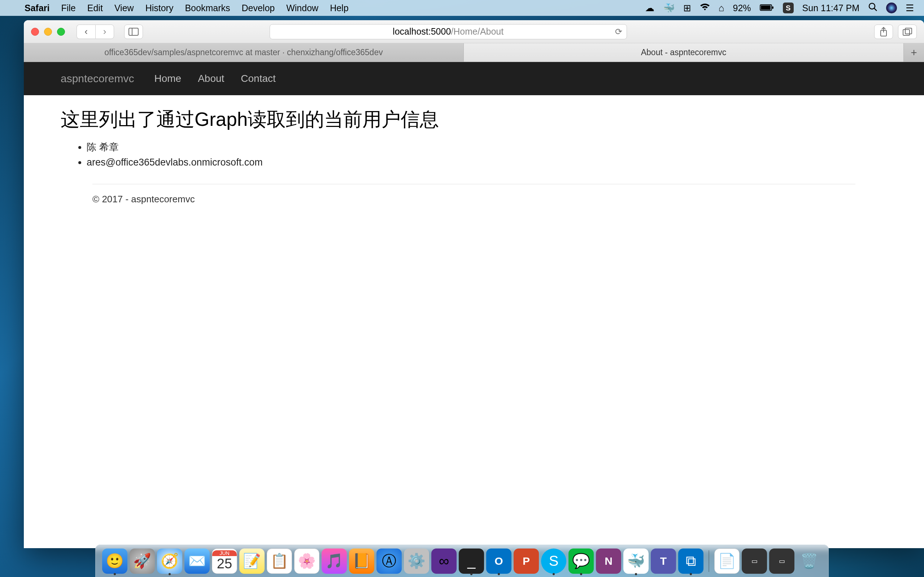 The width and height of the screenshot is (924, 577). Describe the element at coordinates (471, 561) in the screenshot. I see `dock-terminal-icon: _` at that location.